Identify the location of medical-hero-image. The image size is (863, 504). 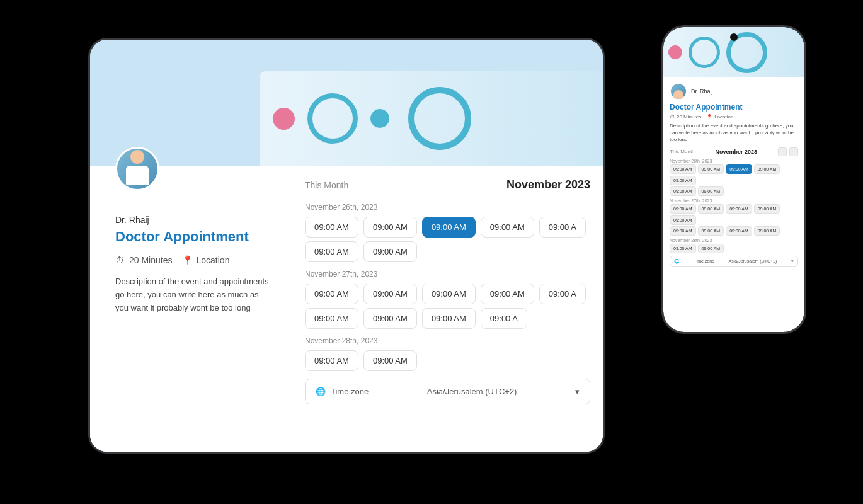
(432, 118).